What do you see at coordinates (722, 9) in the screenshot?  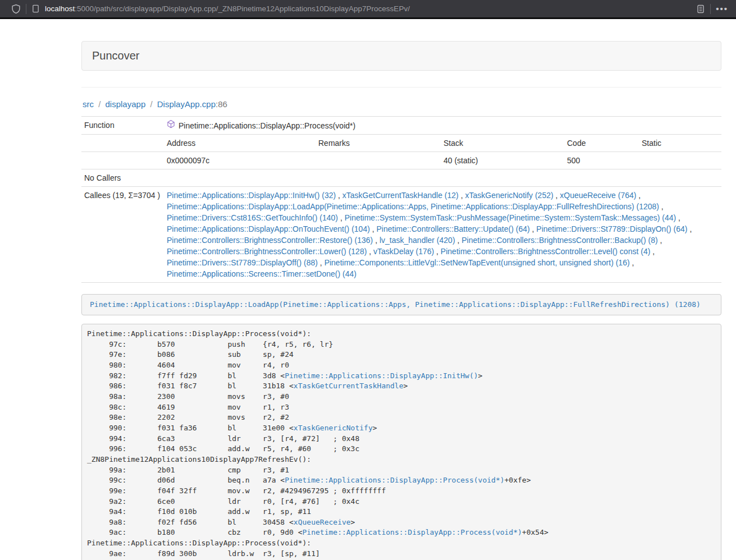 I see `menu-dots-icon: •••` at bounding box center [722, 9].